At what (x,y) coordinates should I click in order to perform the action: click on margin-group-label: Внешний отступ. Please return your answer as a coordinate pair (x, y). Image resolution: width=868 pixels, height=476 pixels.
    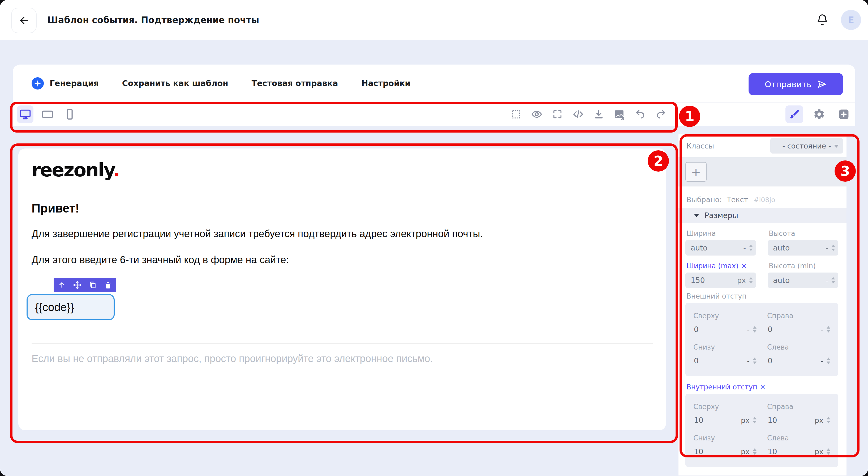
    Looking at the image, I should click on (763, 296).